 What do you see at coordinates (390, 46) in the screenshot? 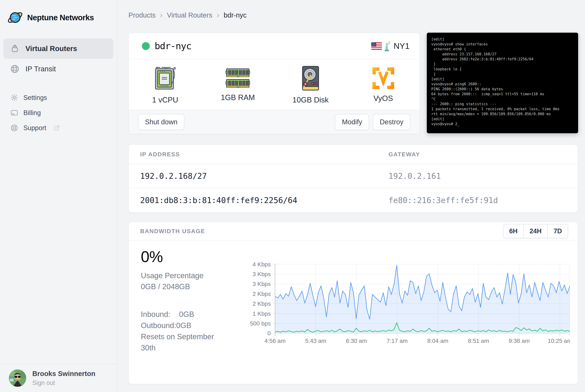
I see `router-location: NY1` at bounding box center [390, 46].